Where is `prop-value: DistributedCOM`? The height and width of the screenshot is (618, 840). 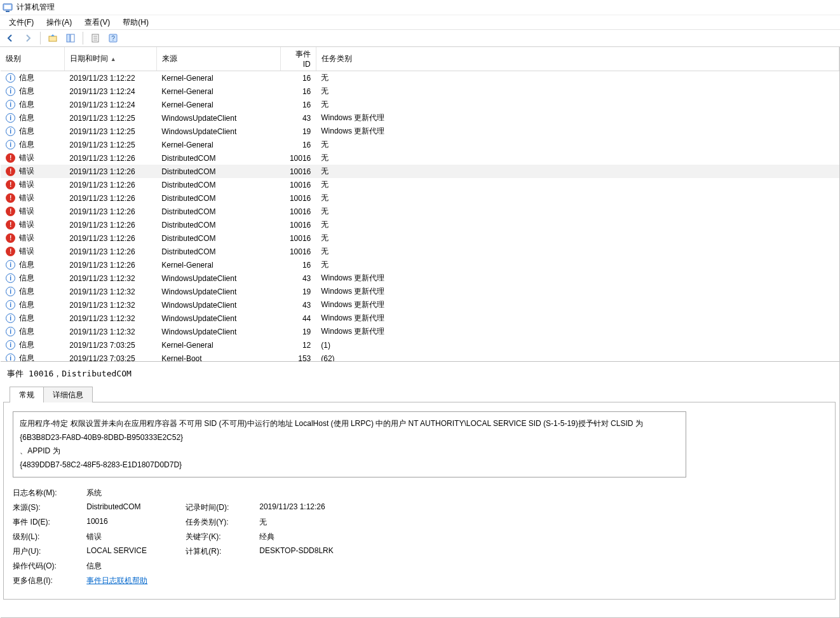 prop-value: DistributedCOM is located at coordinates (134, 507).